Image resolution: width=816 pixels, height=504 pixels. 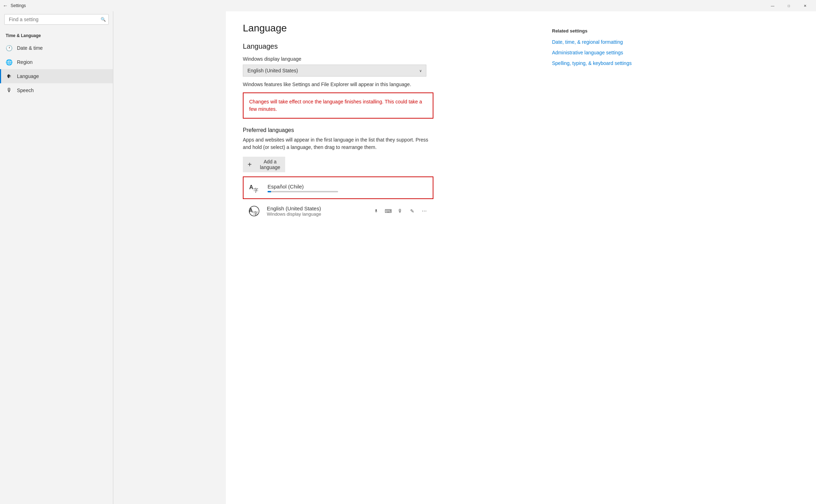 What do you see at coordinates (103, 19) in the screenshot?
I see `search-icon: 🔍` at bounding box center [103, 19].